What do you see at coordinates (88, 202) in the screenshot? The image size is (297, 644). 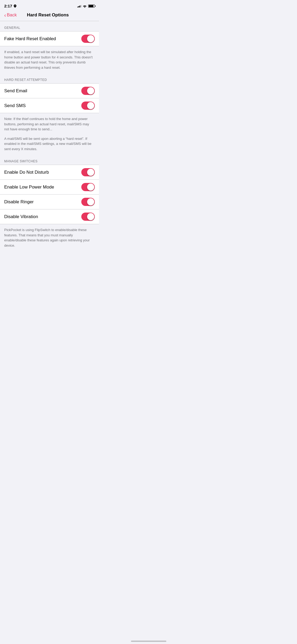 I see `disable-ringer-toggle` at bounding box center [88, 202].